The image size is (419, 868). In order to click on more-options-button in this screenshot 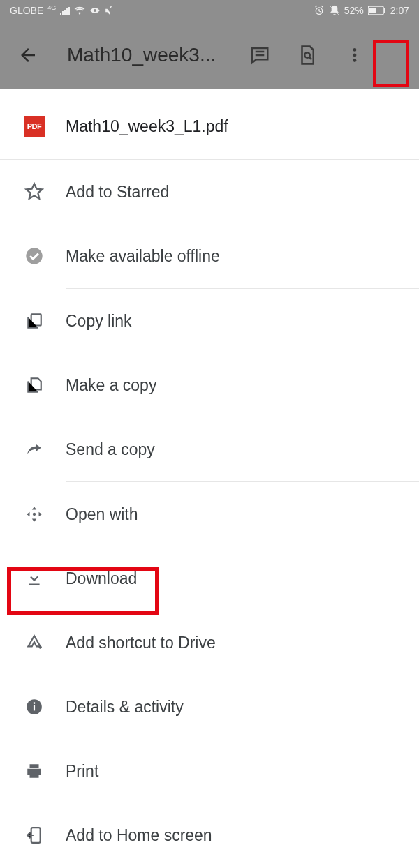, I will do `click(355, 55)`.